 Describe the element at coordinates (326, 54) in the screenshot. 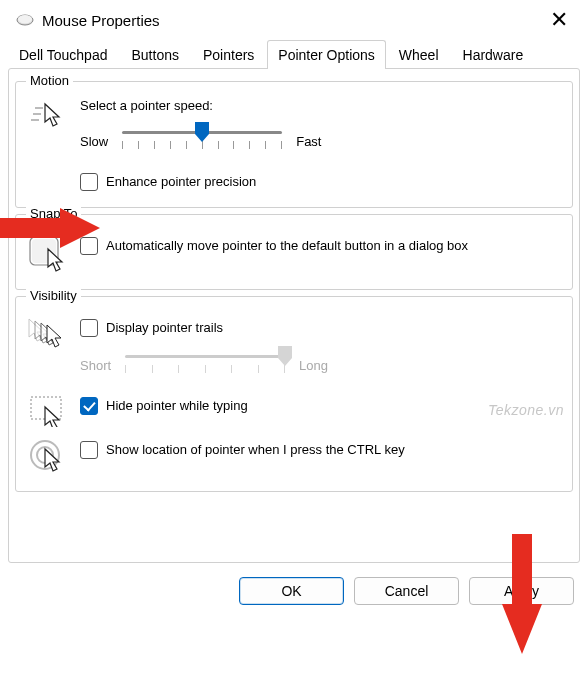

I see `tab-pointer-options: Pointer Options` at that location.